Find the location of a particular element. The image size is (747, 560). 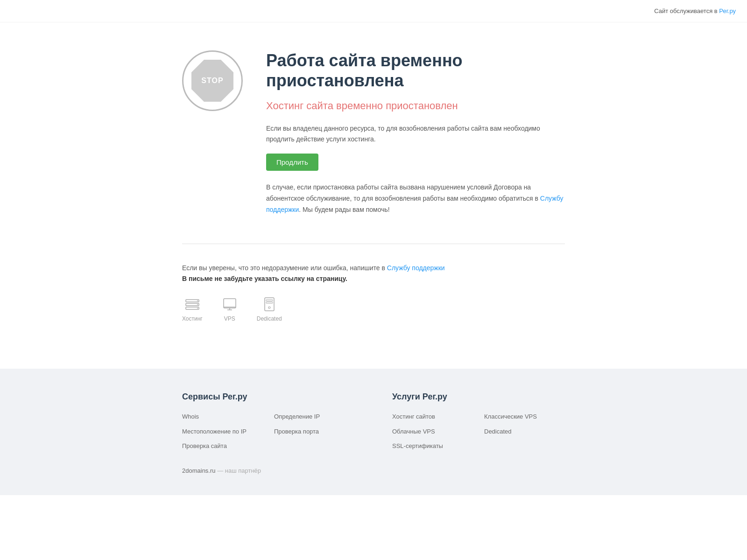

header-label: Сайт обслуживается в is located at coordinates (686, 11).